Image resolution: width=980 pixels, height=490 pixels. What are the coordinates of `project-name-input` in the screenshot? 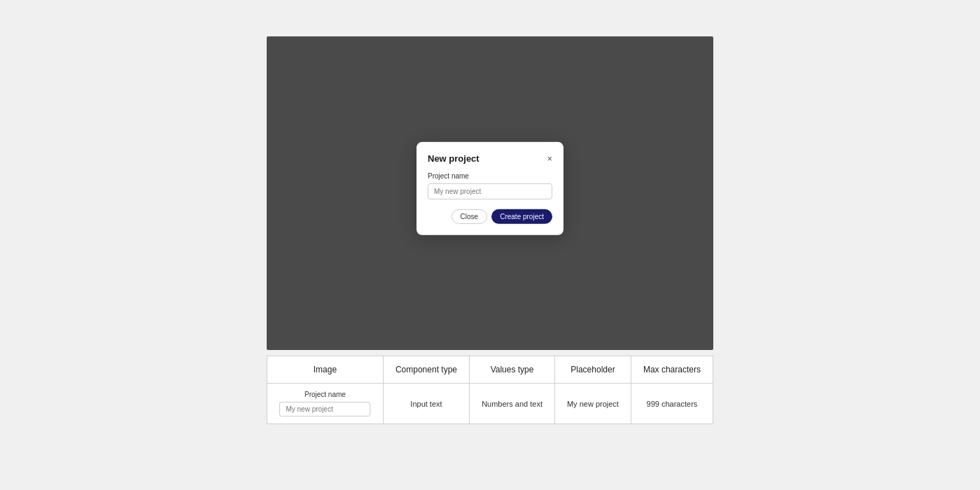 It's located at (490, 192).